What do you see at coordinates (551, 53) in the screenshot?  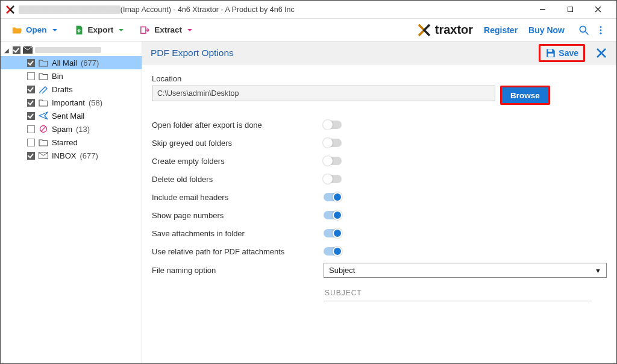 I see `save-icon` at bounding box center [551, 53].